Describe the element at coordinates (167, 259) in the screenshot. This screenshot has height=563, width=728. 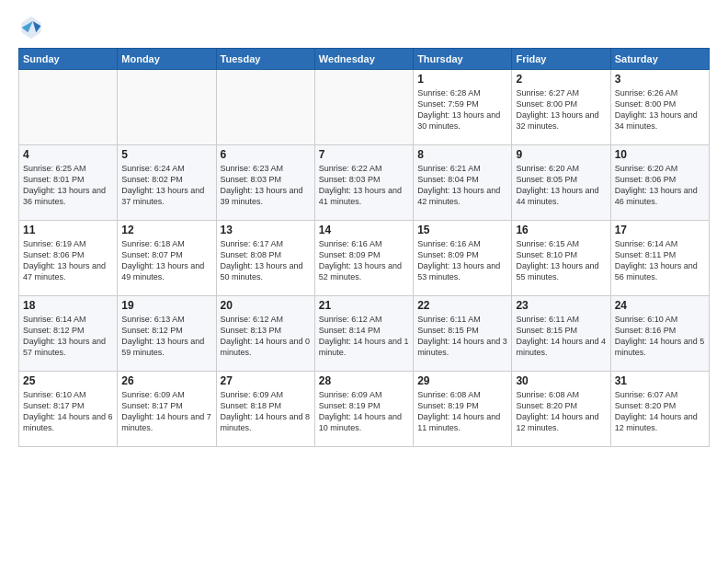
I see `calendar-cell: 12Sunrise: 6:18 AM Sunset: 8:07 PM Dayli…` at that location.